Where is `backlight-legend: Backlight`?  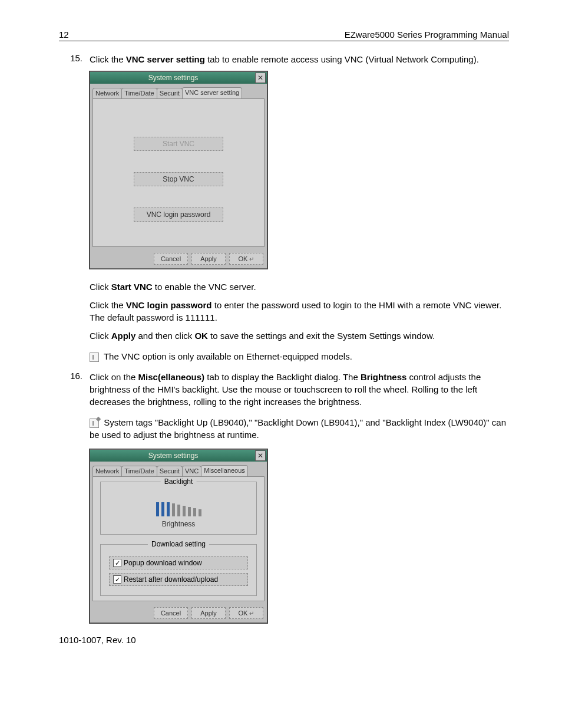
backlight-legend: Backlight is located at coordinates (179, 482).